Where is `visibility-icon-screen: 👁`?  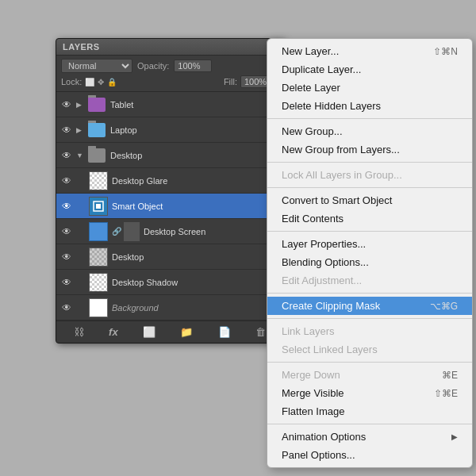 visibility-icon-screen: 👁 is located at coordinates (67, 232).